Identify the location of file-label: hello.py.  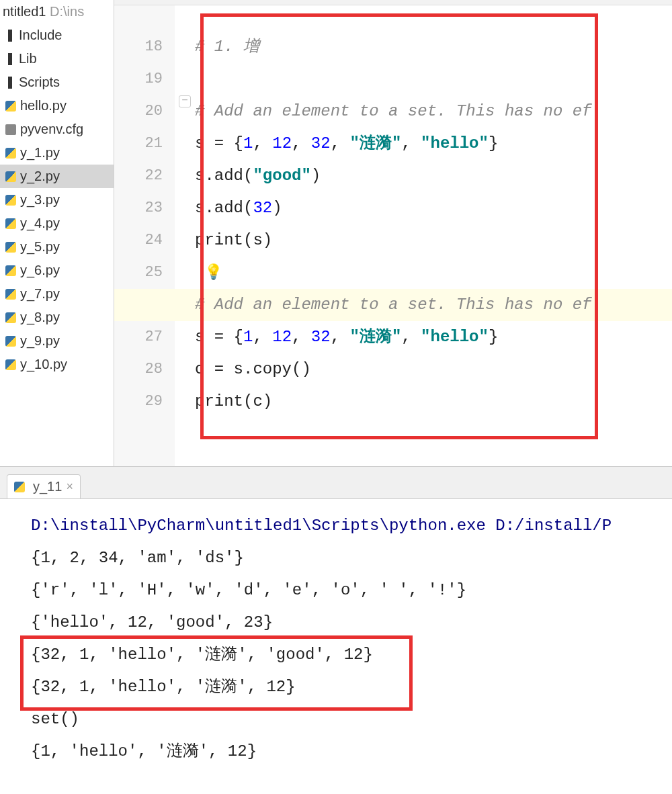
(43, 106).